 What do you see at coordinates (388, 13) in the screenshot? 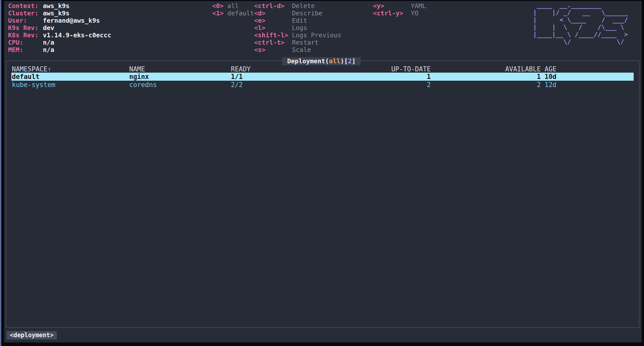
I see `hotkey-key: <ctrl-y>` at bounding box center [388, 13].